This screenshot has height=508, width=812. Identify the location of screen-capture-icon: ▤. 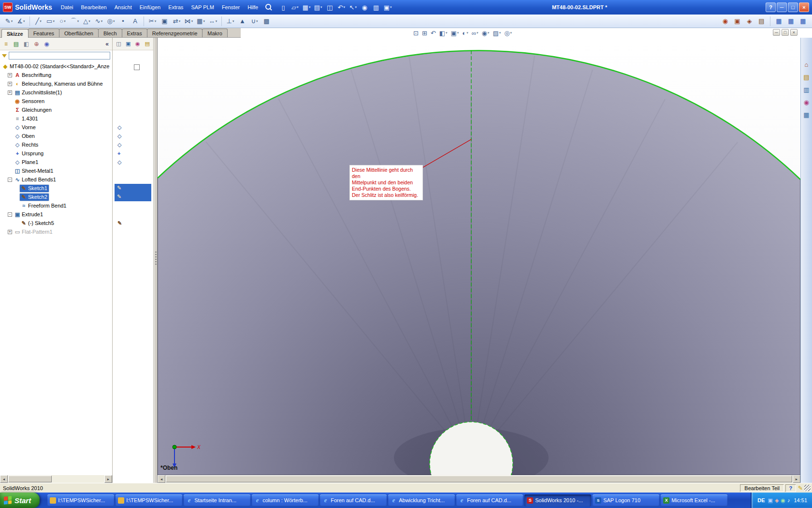
(762, 21).